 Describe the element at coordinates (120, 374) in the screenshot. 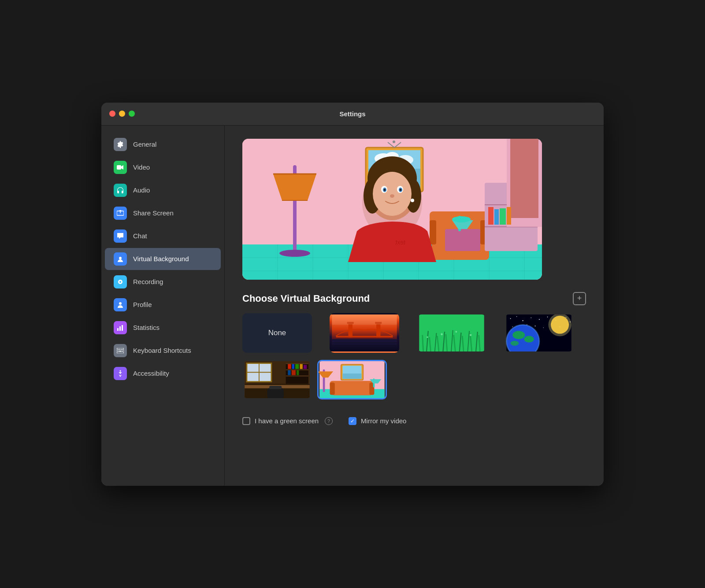

I see `accessibility-icon` at that location.